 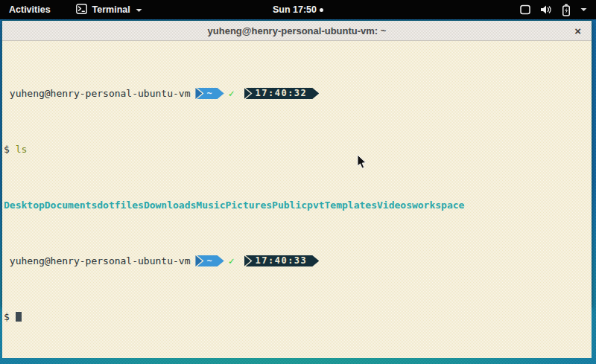 I want to click on battery-charging-icon, so click(x=566, y=10).